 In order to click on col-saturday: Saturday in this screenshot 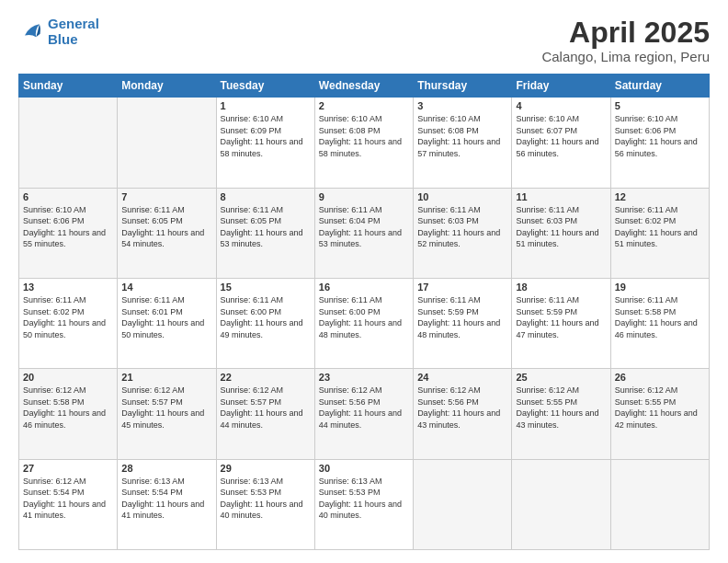, I will do `click(660, 86)`.